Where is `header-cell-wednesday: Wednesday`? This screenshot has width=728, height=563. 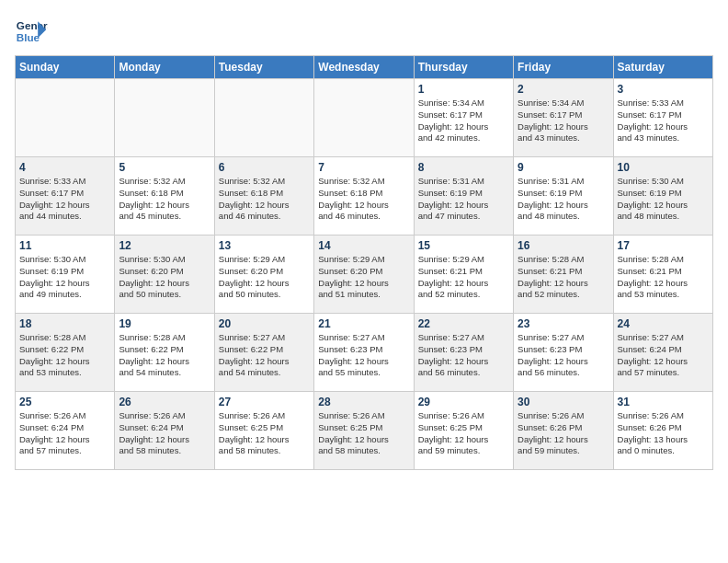
header-cell-wednesday: Wednesday is located at coordinates (364, 68).